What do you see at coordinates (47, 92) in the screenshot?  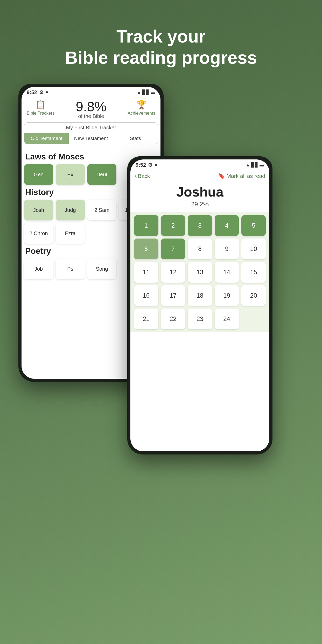 I see `back-dot-icon` at bounding box center [47, 92].